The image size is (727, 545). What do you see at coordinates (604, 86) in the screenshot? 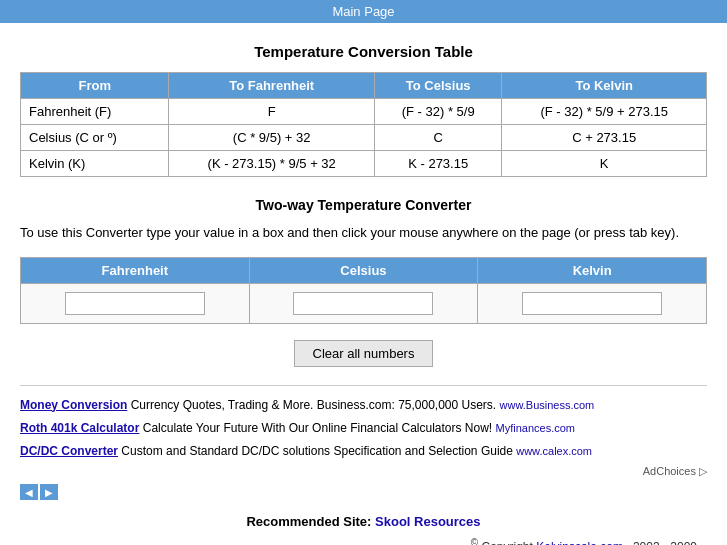
I see `conv-header-to-kelvin: To Kelvin` at bounding box center [604, 86].